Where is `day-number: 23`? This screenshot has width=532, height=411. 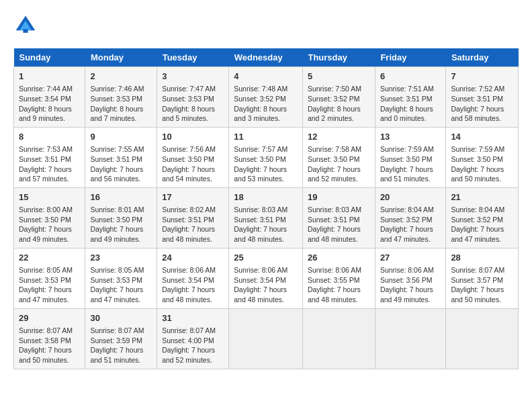 day-number: 23 is located at coordinates (121, 258).